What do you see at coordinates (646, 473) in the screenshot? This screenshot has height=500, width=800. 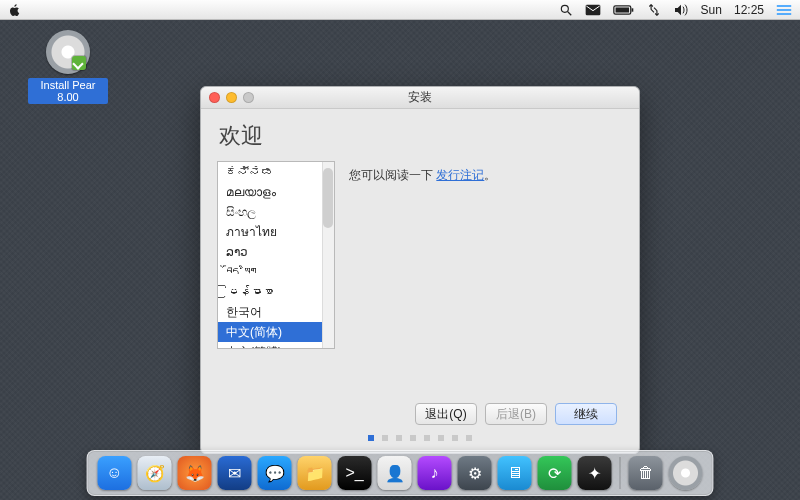 I see `dock-trash: 🗑` at bounding box center [646, 473].